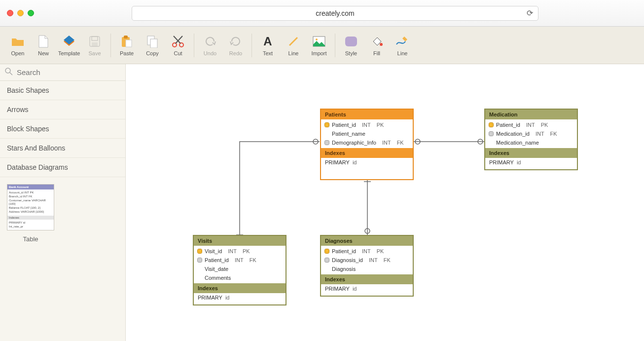 The height and width of the screenshot is (341, 644). I want to click on table-title: Visits, so click(240, 241).